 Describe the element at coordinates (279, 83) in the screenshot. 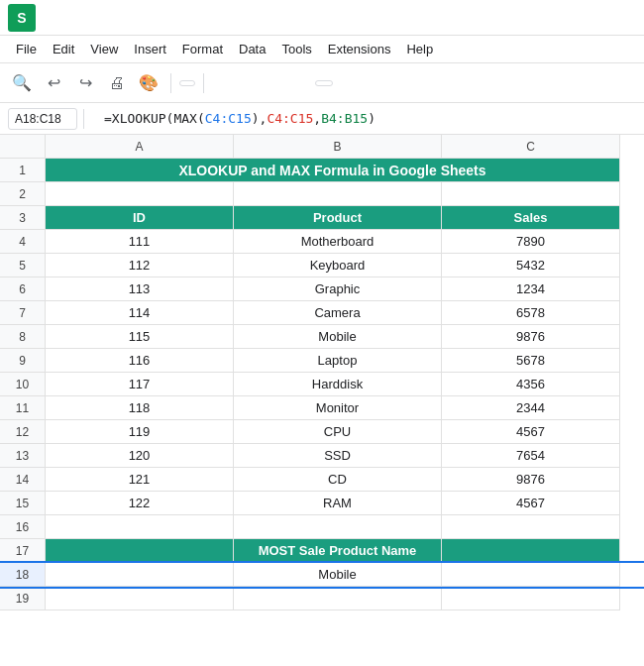

I see `decimal1-button` at that location.